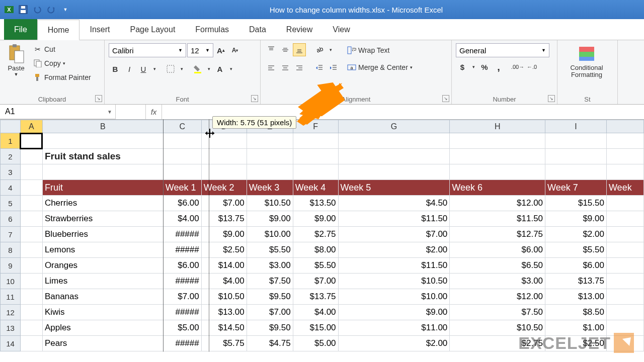 Image resolution: width=644 pixels, height=362 pixels. Describe the element at coordinates (11, 141) in the screenshot. I see `row-header-1: 1` at that location.